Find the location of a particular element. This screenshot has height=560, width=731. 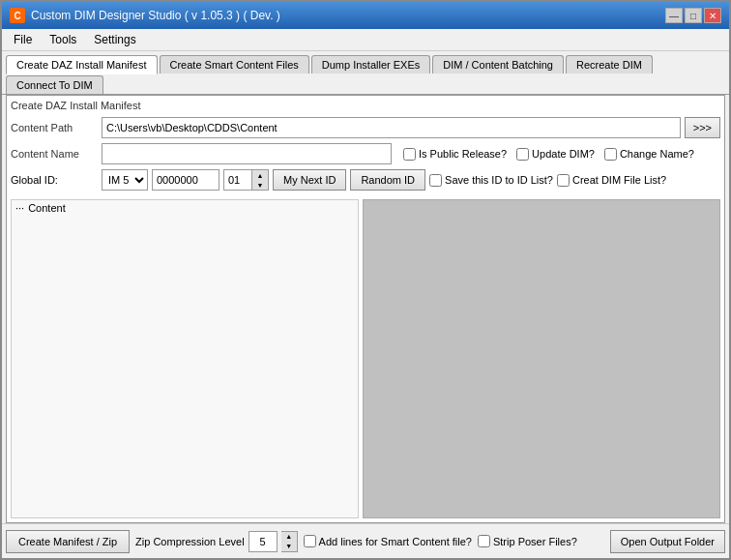

zip-level-arrows: ▲ ▼ is located at coordinates (290, 542).